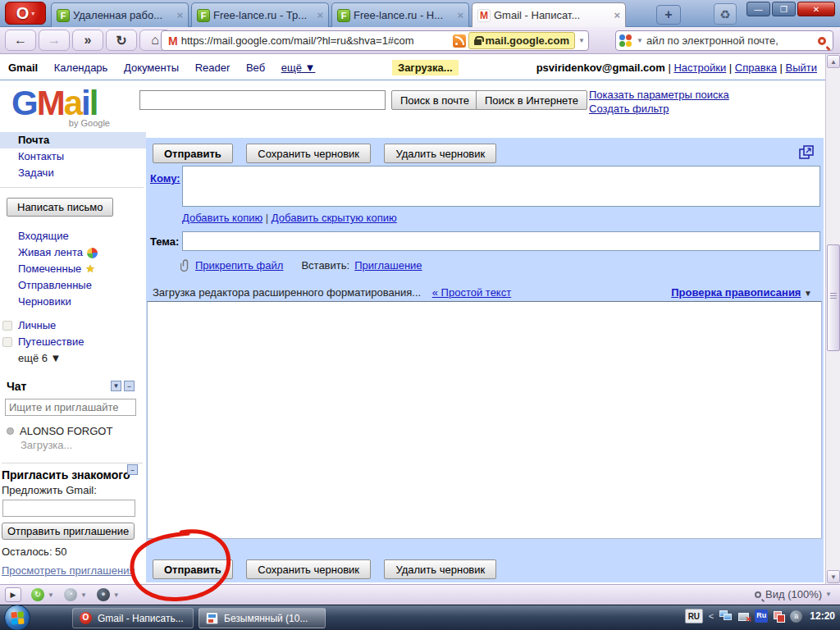 Image resolution: width=840 pixels, height=630 pixels. What do you see at coordinates (73, 326) in the screenshot?
I see `label-personal: Личные` at bounding box center [73, 326].